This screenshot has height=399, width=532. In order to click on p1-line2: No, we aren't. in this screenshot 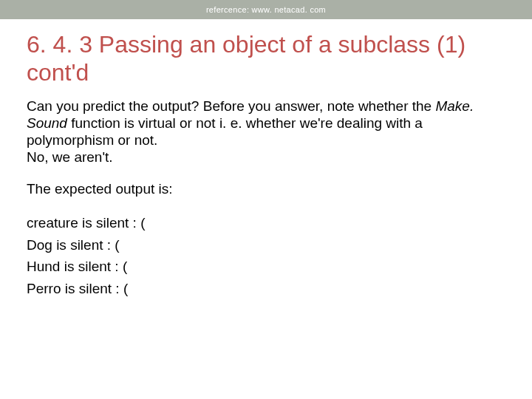, I will do `click(69, 157)`.